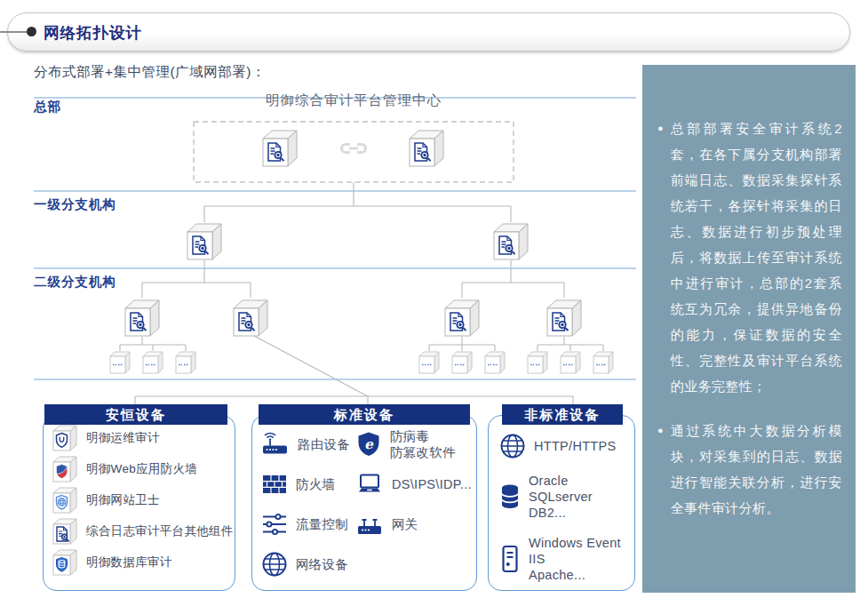 The image size is (868, 606). Describe the element at coordinates (354, 148) in the screenshot. I see `ha-link-icon` at that location.